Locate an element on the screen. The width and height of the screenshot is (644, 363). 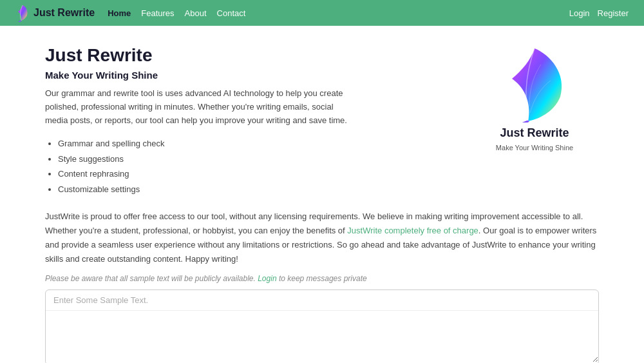
notice-login-link: Login is located at coordinates (267, 279).